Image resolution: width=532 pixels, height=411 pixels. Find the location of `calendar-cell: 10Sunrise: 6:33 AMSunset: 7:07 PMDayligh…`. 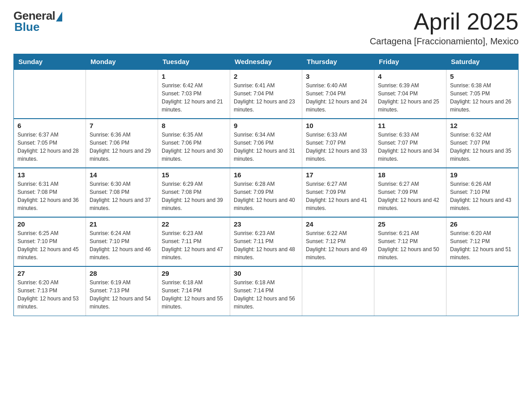

calendar-cell: 10Sunrise: 6:33 AMSunset: 7:07 PMDayligh… is located at coordinates (339, 143).